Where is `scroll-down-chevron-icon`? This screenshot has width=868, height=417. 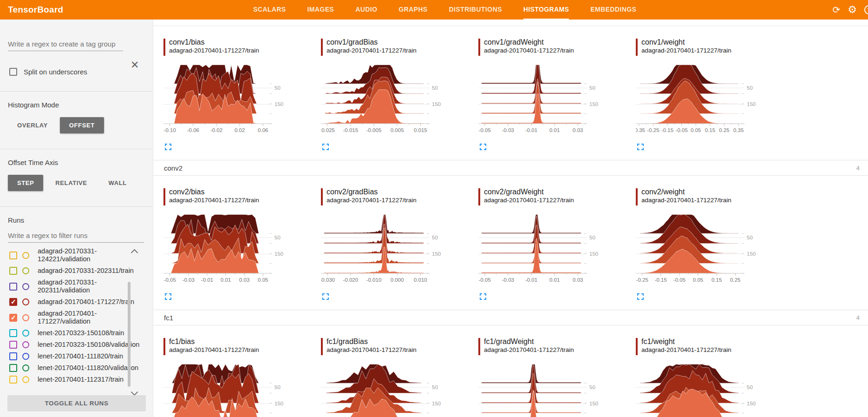
scroll-down-chevron-icon is located at coordinates (134, 392).